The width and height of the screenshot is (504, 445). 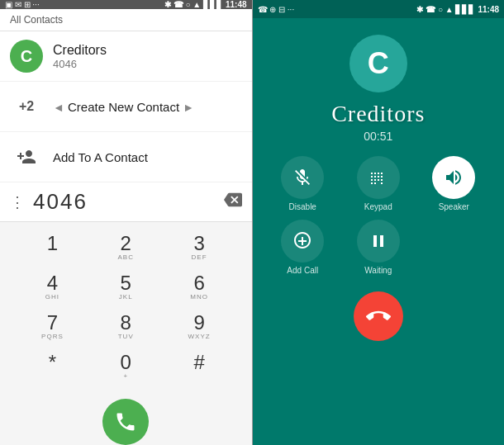 I want to click on contact-name: Creditors, so click(x=79, y=50).